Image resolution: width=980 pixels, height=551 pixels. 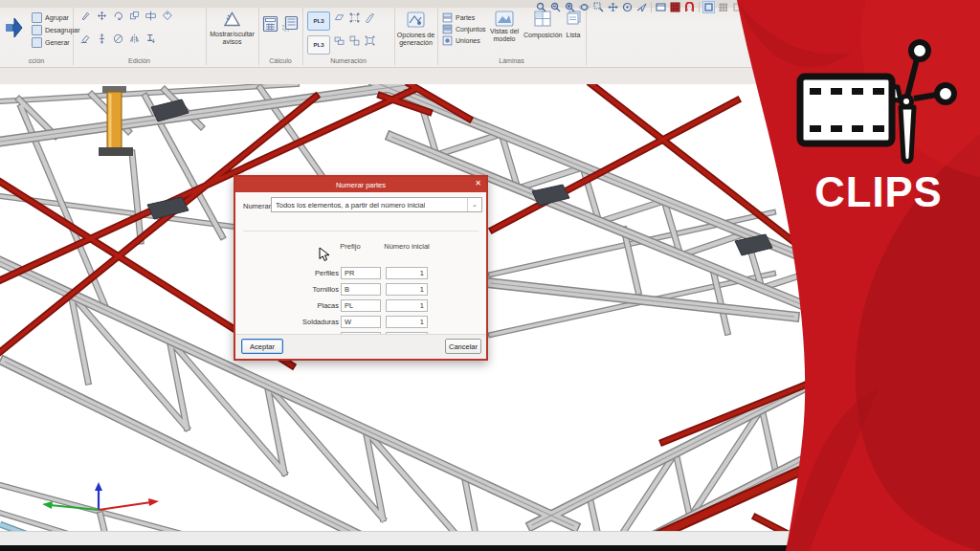 What do you see at coordinates (167, 15) in the screenshot?
I see `tag-icon` at bounding box center [167, 15].